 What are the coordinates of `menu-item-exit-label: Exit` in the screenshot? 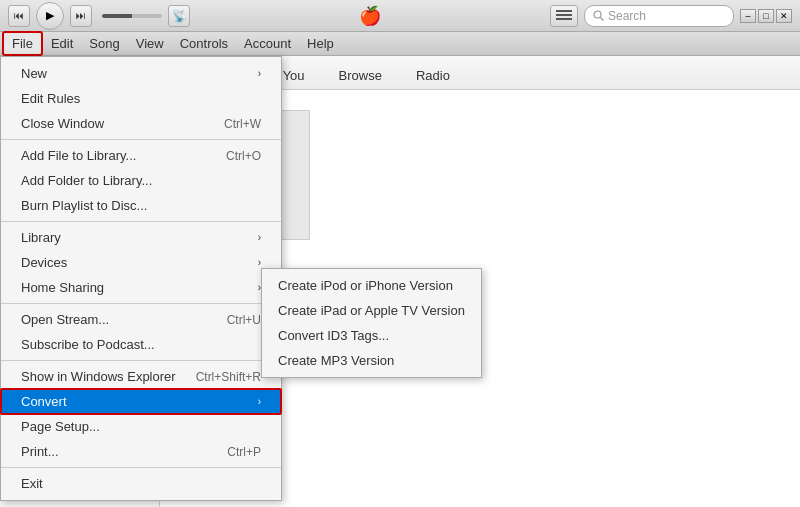 It's located at (32, 484).